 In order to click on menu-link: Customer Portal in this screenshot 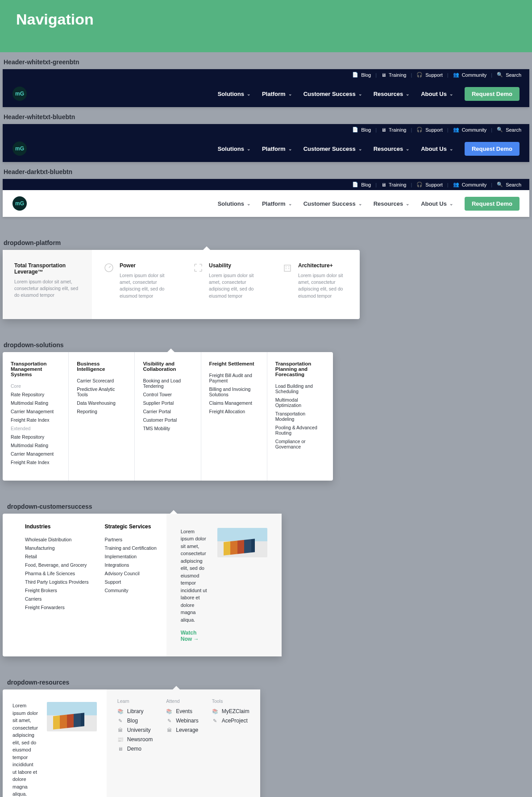, I will do `click(168, 420)`.